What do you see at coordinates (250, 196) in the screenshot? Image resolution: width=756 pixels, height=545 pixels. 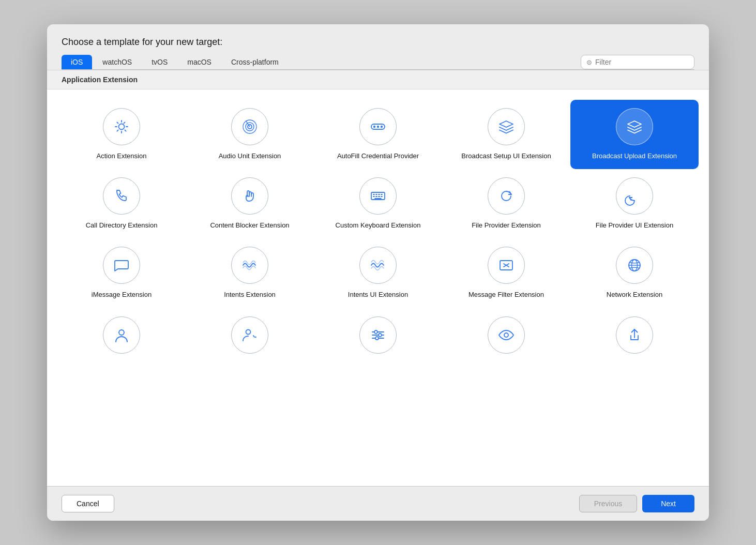 I see `hand-icon` at bounding box center [250, 196].